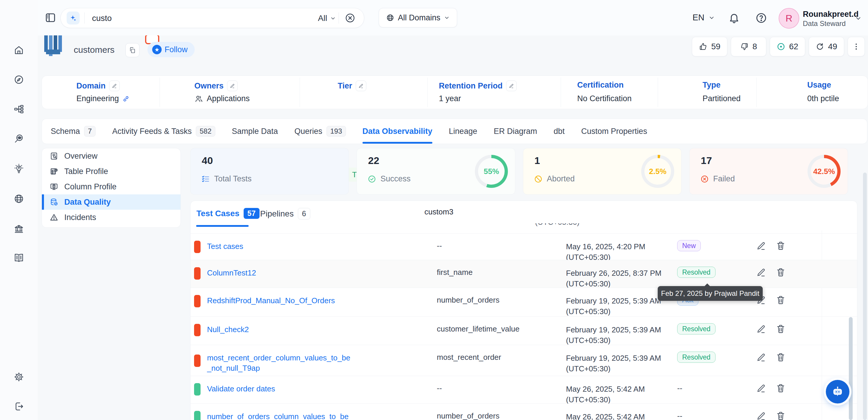  What do you see at coordinates (696, 329) in the screenshot?
I see `status-badge: Resolved` at bounding box center [696, 329].